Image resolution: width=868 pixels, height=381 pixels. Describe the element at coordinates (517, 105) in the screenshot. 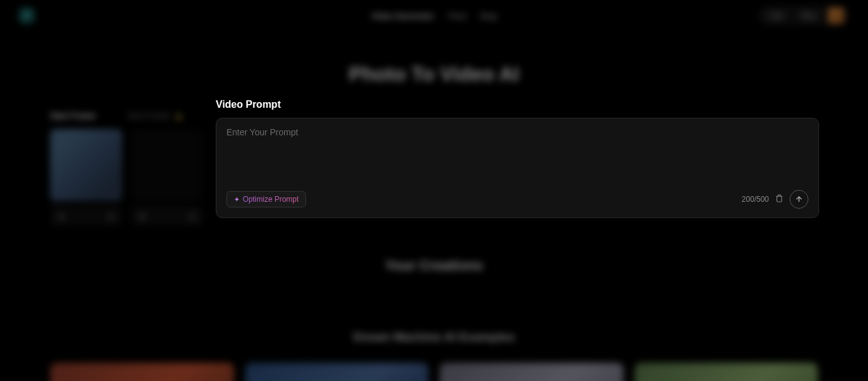

I see `video-prompt-title: Video Prompt` at that location.